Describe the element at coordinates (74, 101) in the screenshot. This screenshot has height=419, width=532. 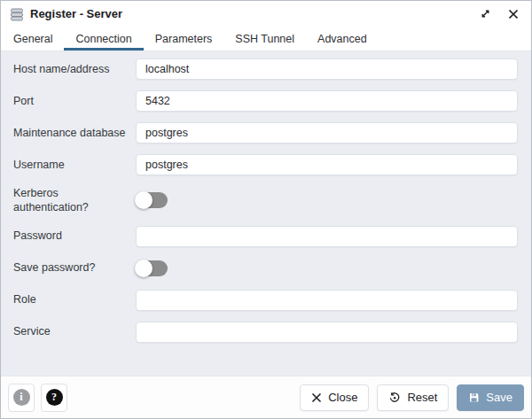
I see `port-label: Port` at that location.